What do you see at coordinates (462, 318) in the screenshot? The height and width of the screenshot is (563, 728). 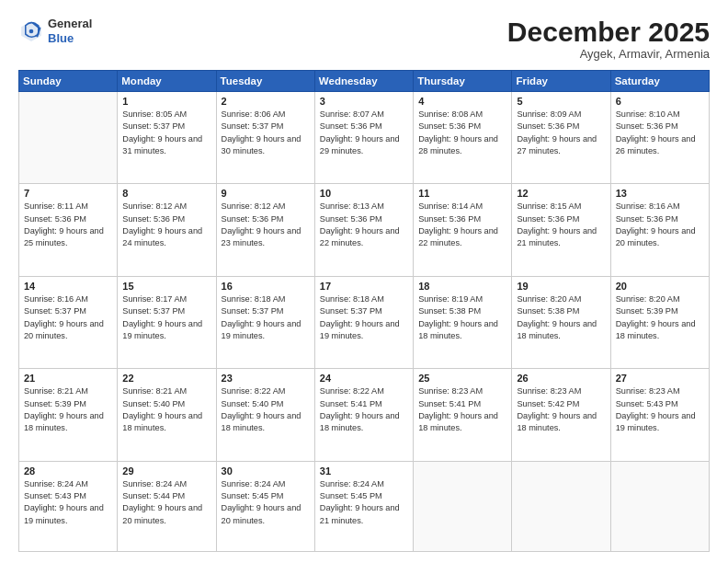 I see `day-info: Sunrise: 8:19 AM Sunset: 5:38 PM Dayligh…` at bounding box center [462, 318].